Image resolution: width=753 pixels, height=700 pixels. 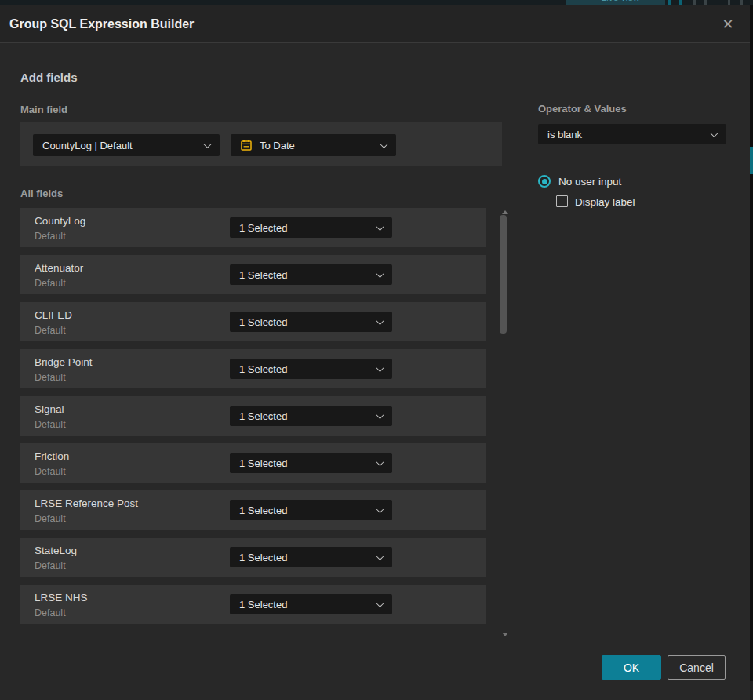 I want to click on operator-values-label: Operator & Values, so click(x=582, y=108).